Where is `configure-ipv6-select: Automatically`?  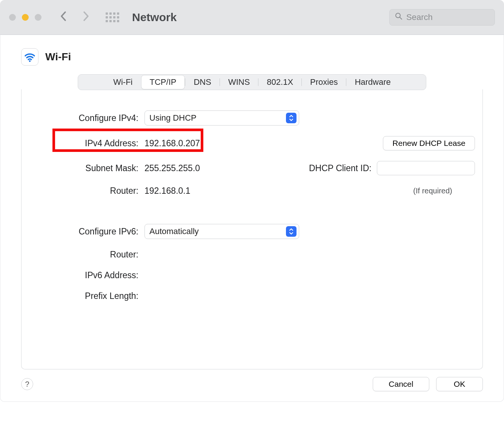 configure-ipv6-select: Automatically is located at coordinates (222, 231).